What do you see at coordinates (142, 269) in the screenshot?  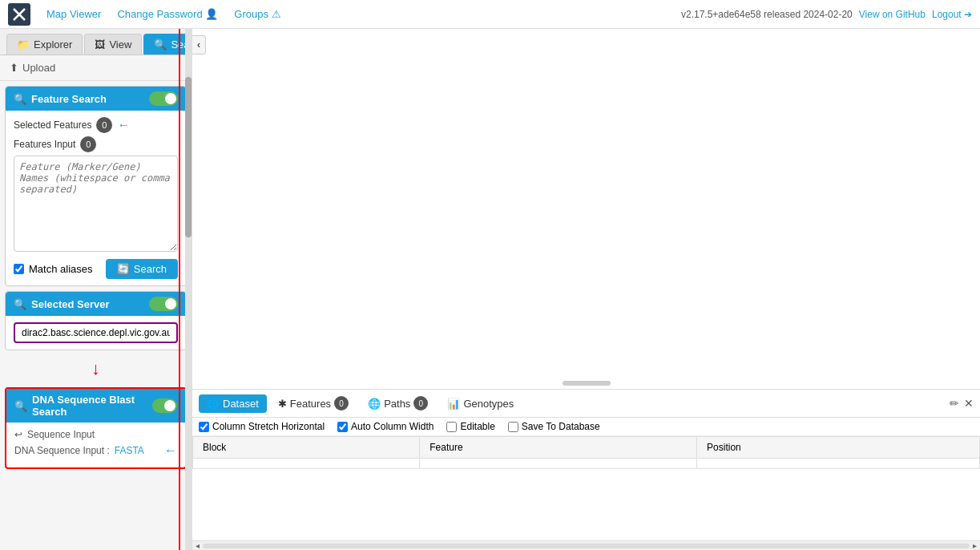 I see `search-button: 🔄 Search` at bounding box center [142, 269].